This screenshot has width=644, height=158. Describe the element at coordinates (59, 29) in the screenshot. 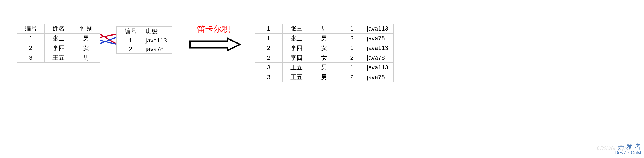

I see `header-name: 姓名` at that location.